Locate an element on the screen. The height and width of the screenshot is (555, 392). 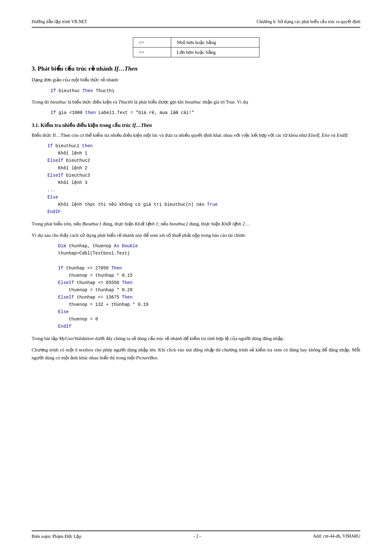
footer-left: Biên soạn: Phạm Đức Lập is located at coordinates (56, 536).